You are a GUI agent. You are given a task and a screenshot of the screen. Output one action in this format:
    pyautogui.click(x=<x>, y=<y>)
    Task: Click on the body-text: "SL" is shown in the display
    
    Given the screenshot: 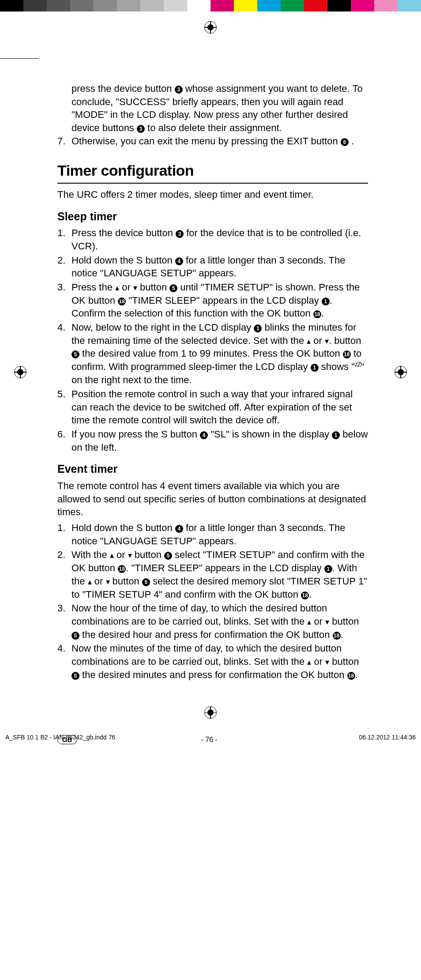 What is the action you would take?
    pyautogui.click(x=270, y=434)
    